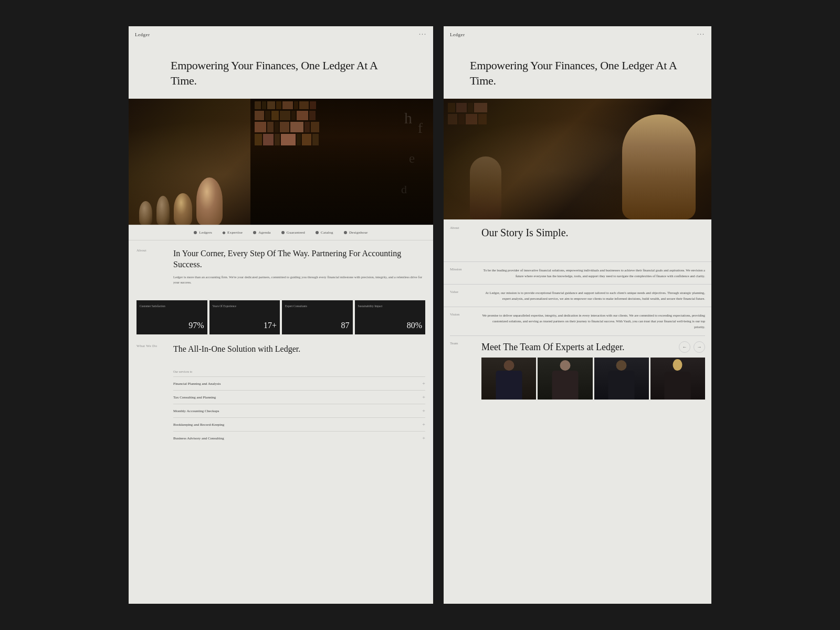 The width and height of the screenshot is (840, 630). I want to click on what-we-do-content: The All-In-One Solution with Ledger. Our…, so click(299, 395).